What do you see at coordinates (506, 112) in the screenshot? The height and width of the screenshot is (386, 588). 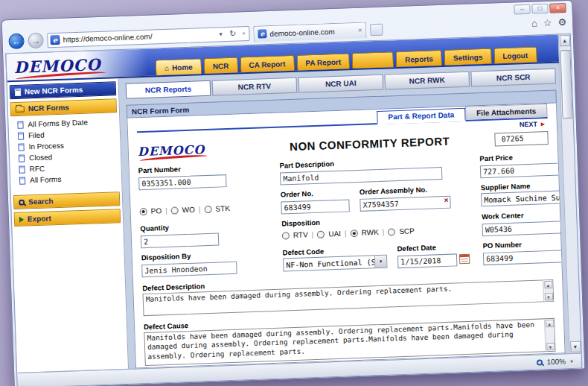 I see `tab-file-attachments: File Attachments` at bounding box center [506, 112].